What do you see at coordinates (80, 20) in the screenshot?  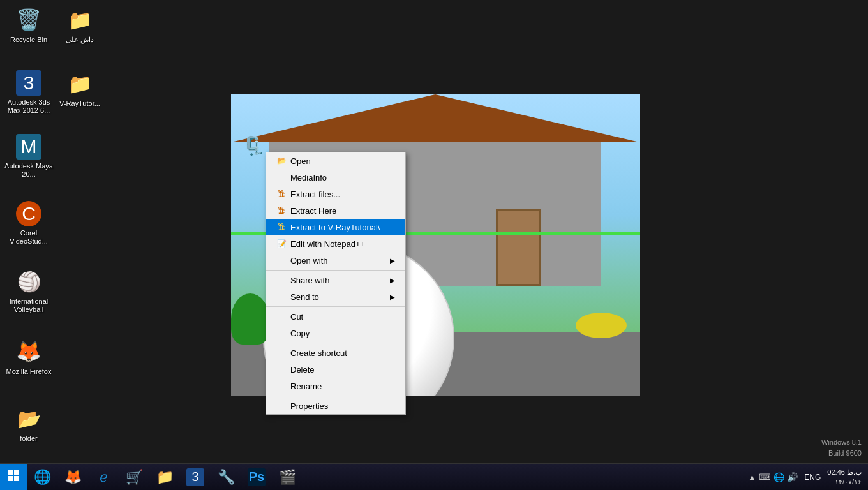 I see `dash-ali-icon: 📁` at bounding box center [80, 20].